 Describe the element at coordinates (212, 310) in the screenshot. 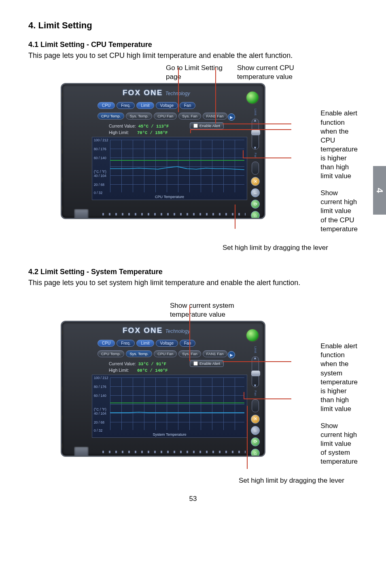

I see `callout-show-sys-value: Show current system temperature value` at that location.